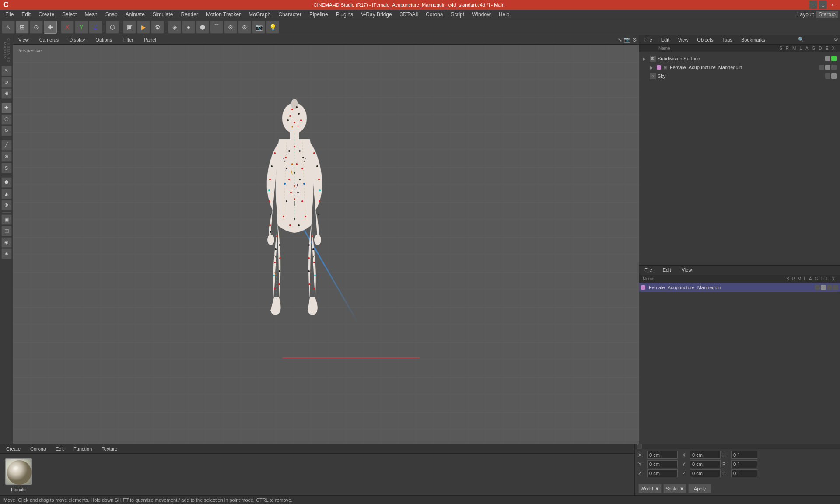 This screenshot has width=840, height=504. Describe the element at coordinates (620, 40) in the screenshot. I see `viewport-icon-maximize: ⤡` at that location.